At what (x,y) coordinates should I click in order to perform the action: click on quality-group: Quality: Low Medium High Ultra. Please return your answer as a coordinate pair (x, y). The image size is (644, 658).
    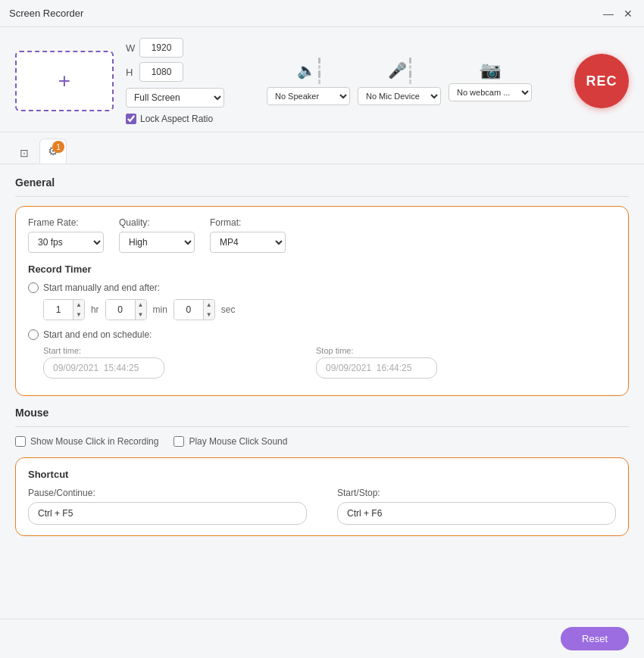
    Looking at the image, I should click on (157, 235).